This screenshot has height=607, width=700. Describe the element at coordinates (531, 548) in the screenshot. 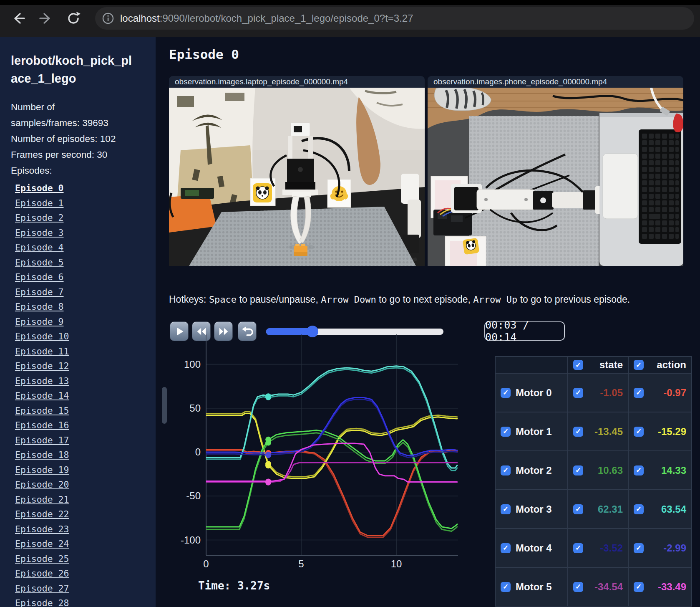

I see `motor-name-cell: ✓Motor 4` at that location.